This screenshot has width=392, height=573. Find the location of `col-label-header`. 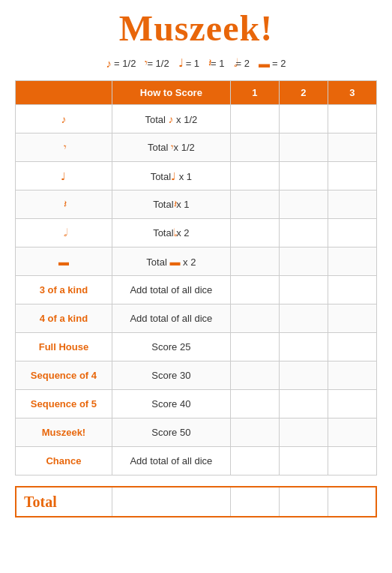

col-label-header is located at coordinates (64, 93).